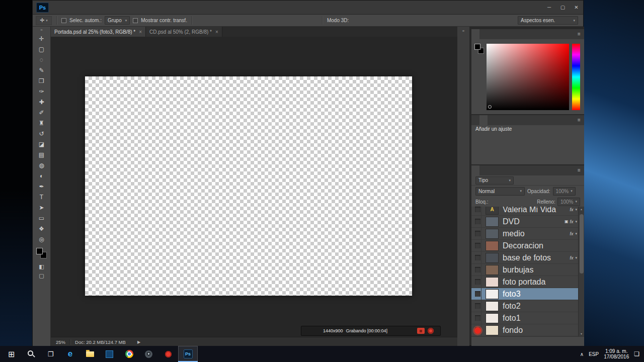  I want to click on photos-app, so click(110, 354).